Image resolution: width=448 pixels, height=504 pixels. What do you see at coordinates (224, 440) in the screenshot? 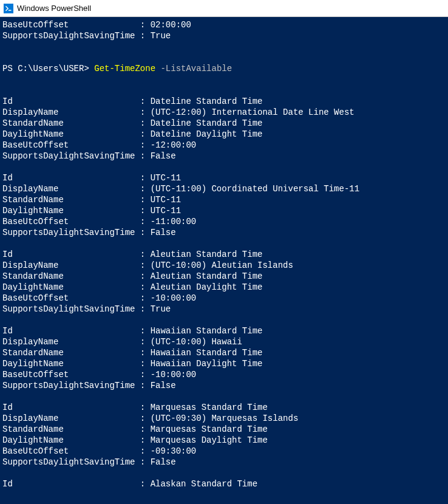
I see `output-line: DaylightName : Marquesas Daylight Time` at bounding box center [224, 440].